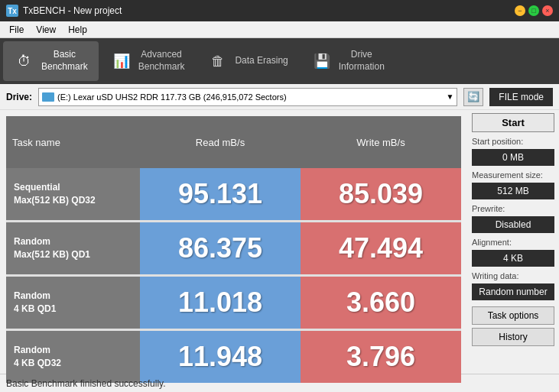  What do you see at coordinates (220, 248) in the screenshot?
I see `read-speed: 86.375` at bounding box center [220, 248].